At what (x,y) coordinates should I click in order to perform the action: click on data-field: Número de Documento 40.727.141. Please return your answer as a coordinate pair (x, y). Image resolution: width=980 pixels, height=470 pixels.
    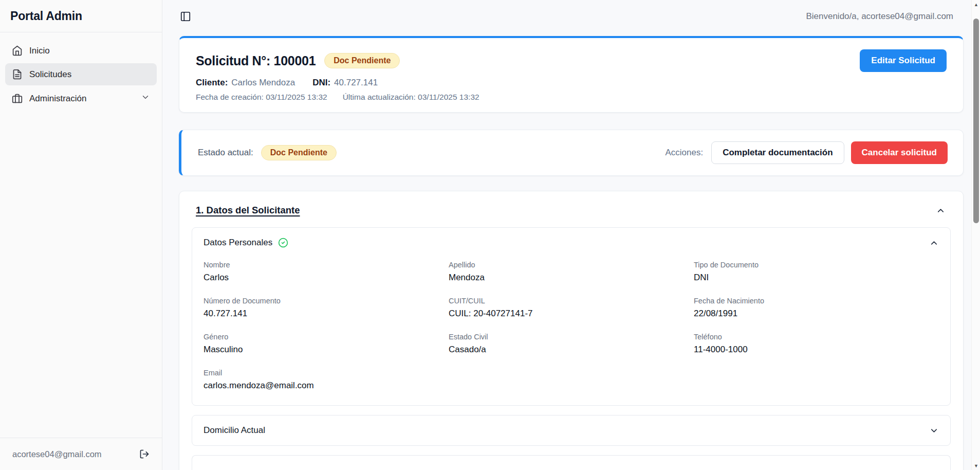
    Looking at the image, I should click on (326, 308).